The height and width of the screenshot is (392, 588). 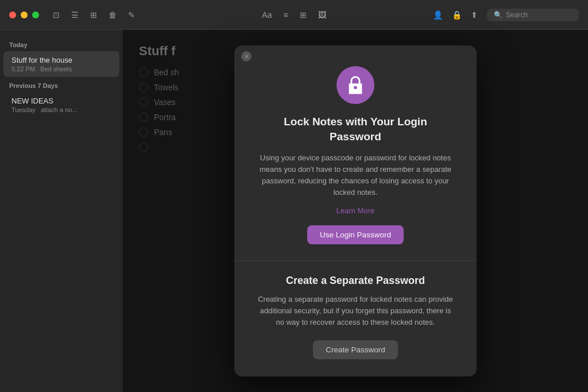 What do you see at coordinates (61, 60) in the screenshot?
I see `sidebar-item-house-title: Stuff for the house` at bounding box center [61, 60].